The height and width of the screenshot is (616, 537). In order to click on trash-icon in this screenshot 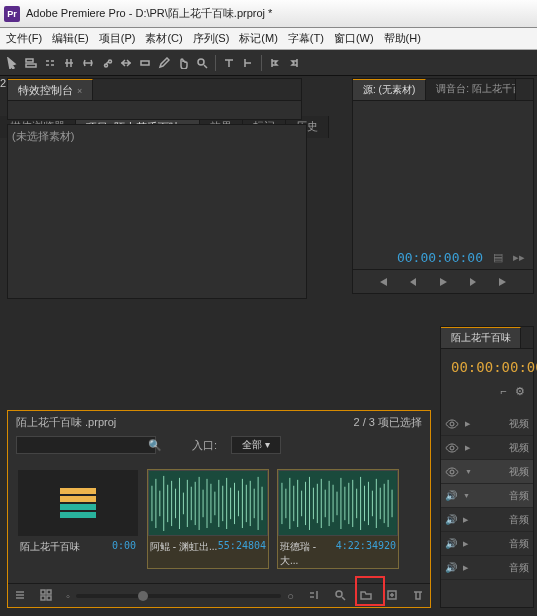, I will do `click(418, 596)`.